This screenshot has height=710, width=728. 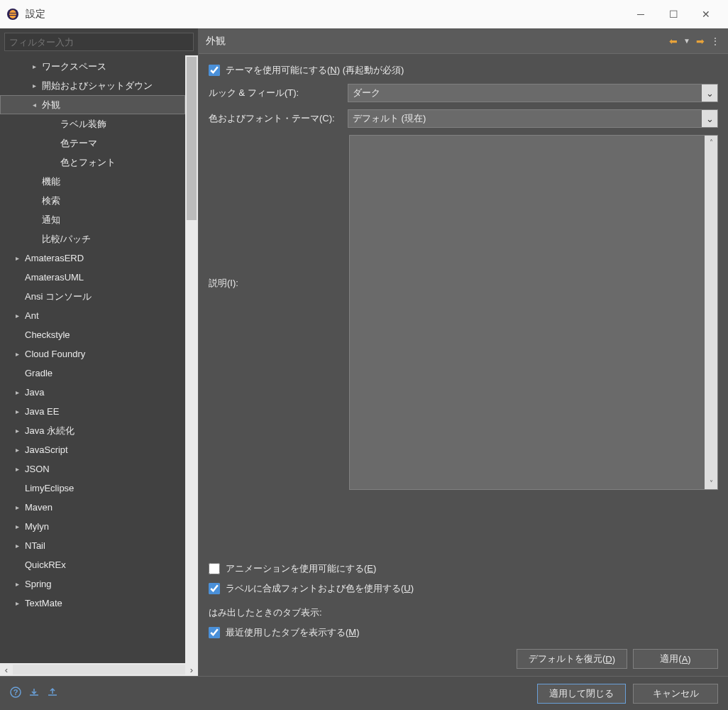 I want to click on tree-item: 機能, so click(x=92, y=182).